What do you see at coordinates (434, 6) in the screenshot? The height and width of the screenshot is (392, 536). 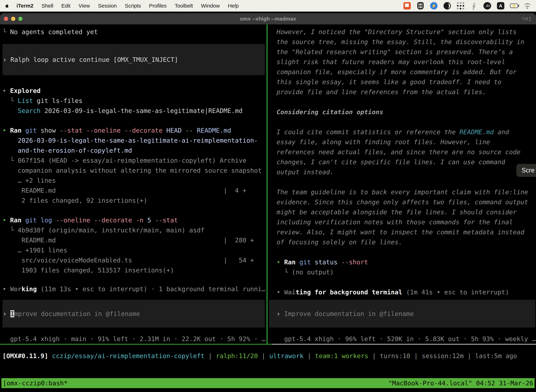 I see `bolt-badge-icon: ⚡` at bounding box center [434, 6].